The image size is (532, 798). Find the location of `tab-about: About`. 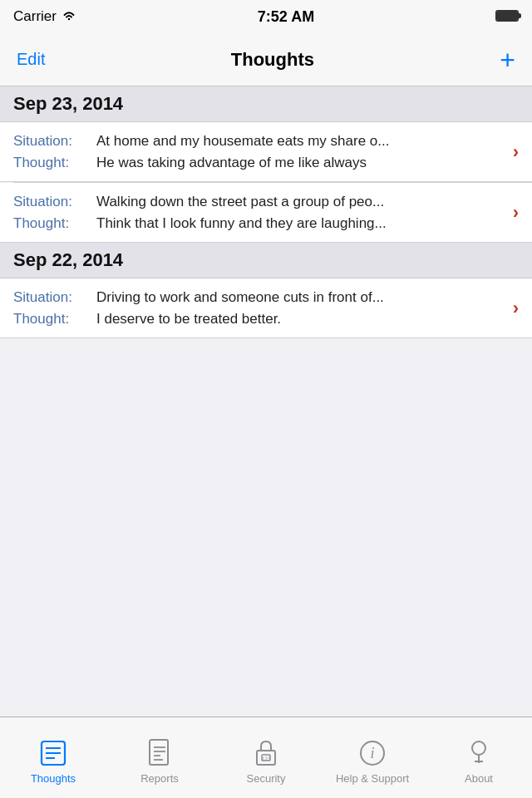

tab-about: About is located at coordinates (479, 758).